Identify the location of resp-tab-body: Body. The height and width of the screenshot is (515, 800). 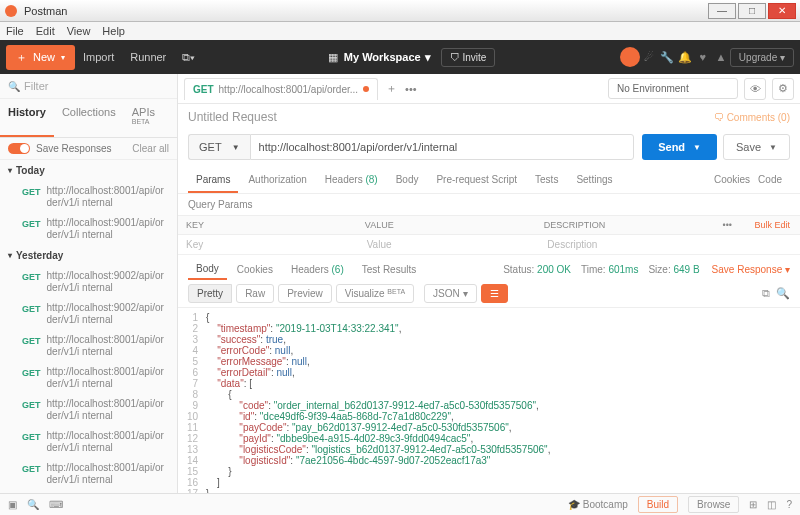
(208, 270).